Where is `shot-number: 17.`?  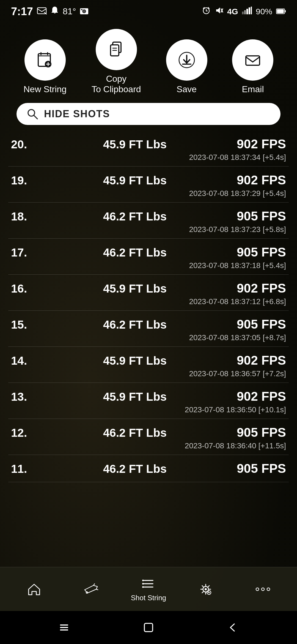
shot-number: 17. is located at coordinates (22, 253).